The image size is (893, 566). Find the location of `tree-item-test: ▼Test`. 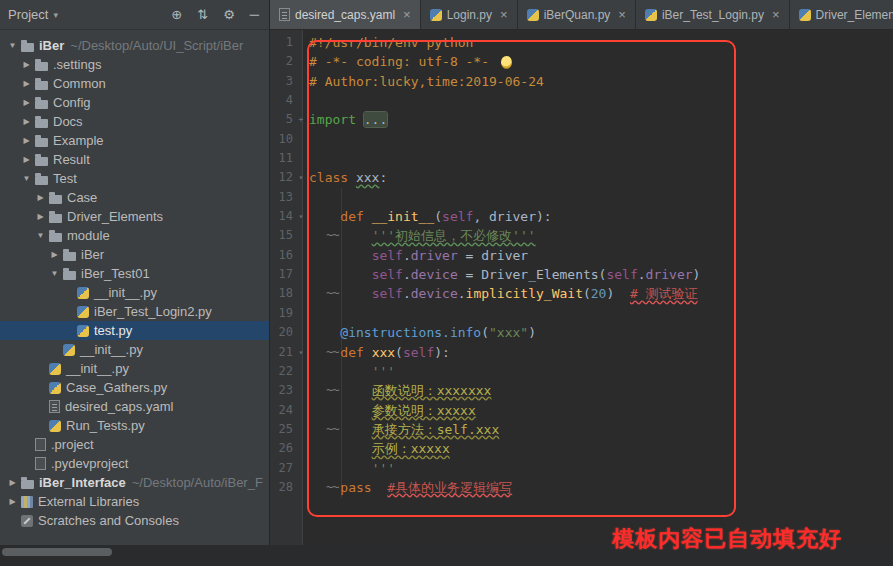

tree-item-test: ▼Test is located at coordinates (134, 178).